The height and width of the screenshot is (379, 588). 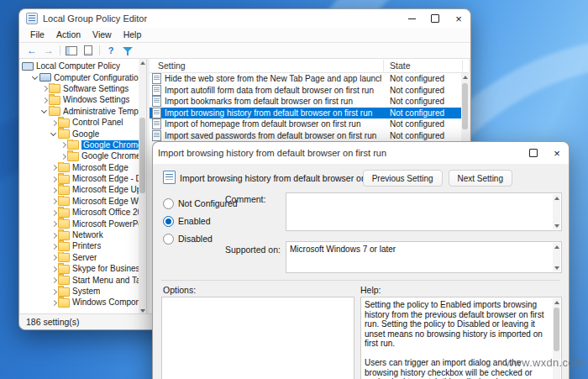 What do you see at coordinates (102, 35) in the screenshot?
I see `menu-view: View` at bounding box center [102, 35].